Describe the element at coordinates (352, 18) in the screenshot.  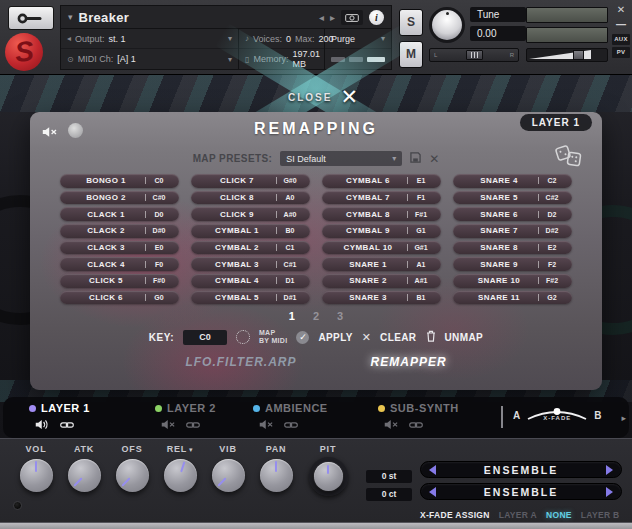
I see `snapshot-camera-button` at that location.